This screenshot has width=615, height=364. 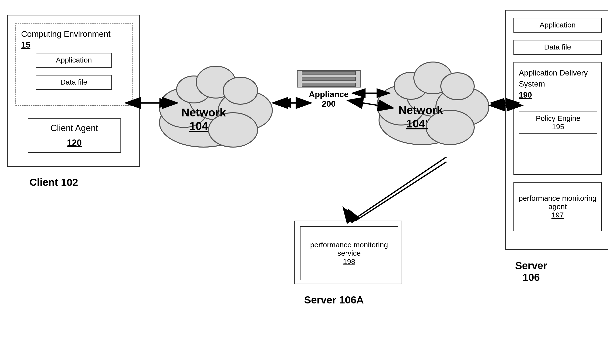 I want to click on appliance-label-text: Appliance, so click(x=329, y=94).